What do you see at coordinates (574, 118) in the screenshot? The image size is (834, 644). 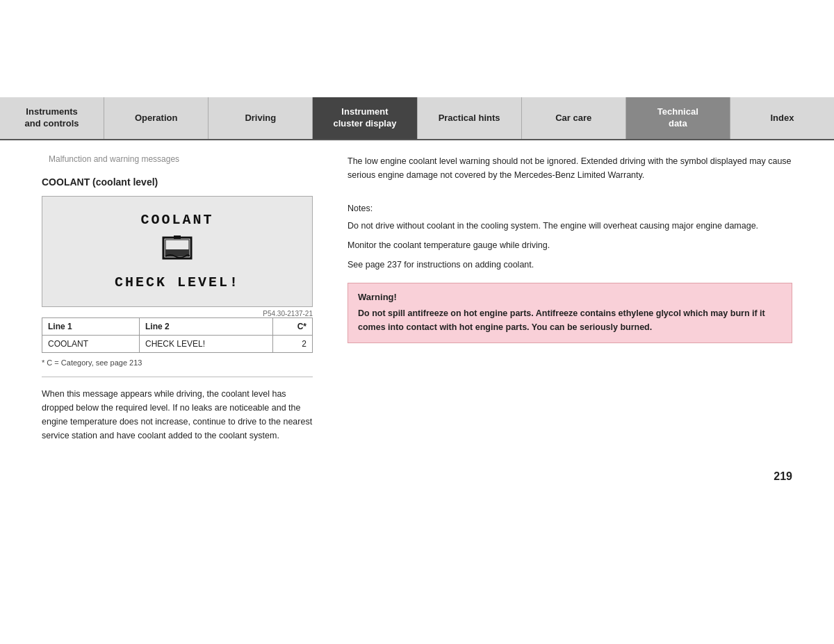 I see `tab-car-care: Car care` at bounding box center [574, 118].